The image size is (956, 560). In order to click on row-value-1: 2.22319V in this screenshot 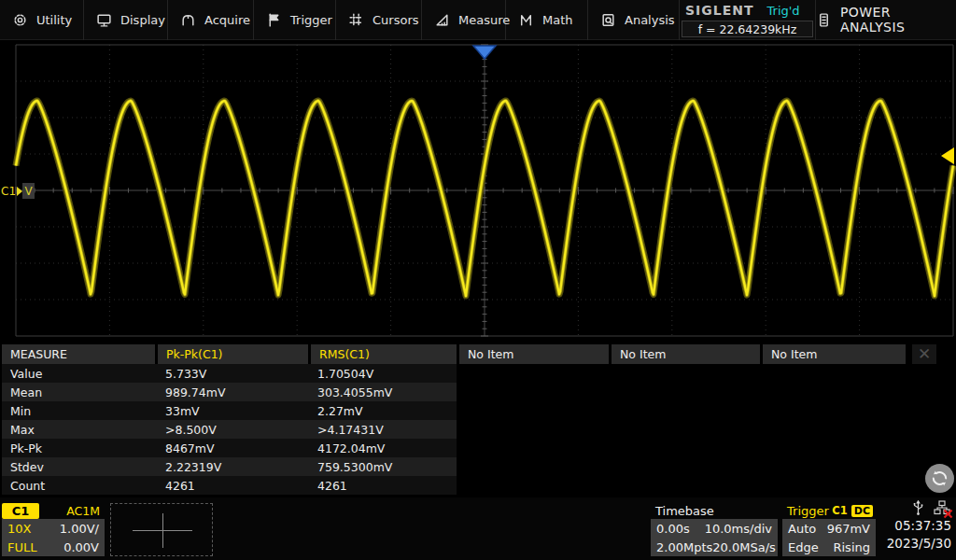, I will do `click(233, 467)`.